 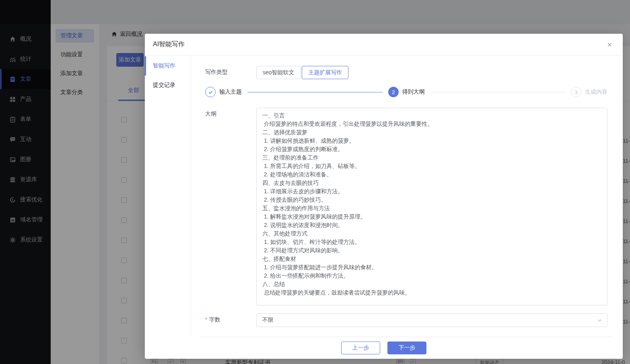 I want to click on tab-submission-records: 提交记录, so click(x=168, y=85).